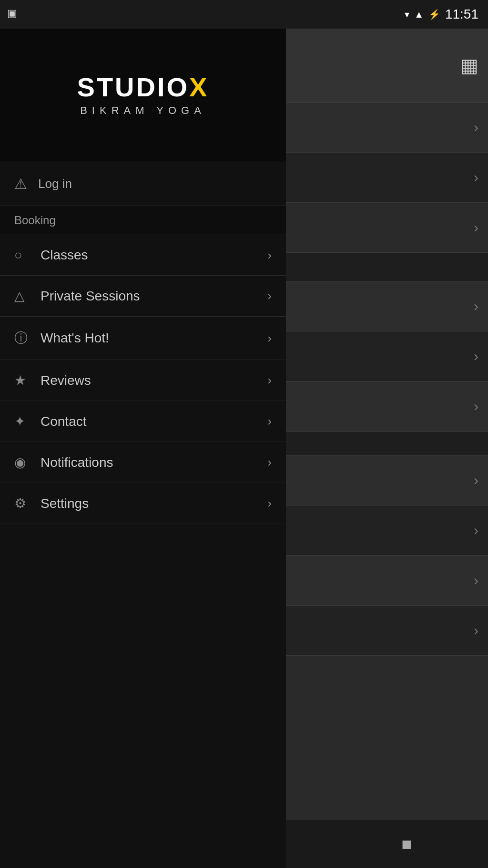 The height and width of the screenshot is (868, 488). What do you see at coordinates (154, 338) in the screenshot?
I see `whats-hot-label: What's Hot!` at bounding box center [154, 338].